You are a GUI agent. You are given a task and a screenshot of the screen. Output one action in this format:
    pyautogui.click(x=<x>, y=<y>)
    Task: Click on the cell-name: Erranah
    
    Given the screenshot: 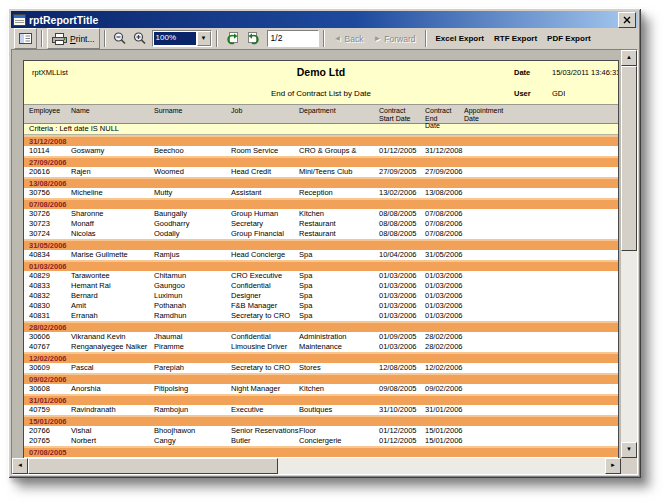 What is the action you would take?
    pyautogui.click(x=112, y=316)
    